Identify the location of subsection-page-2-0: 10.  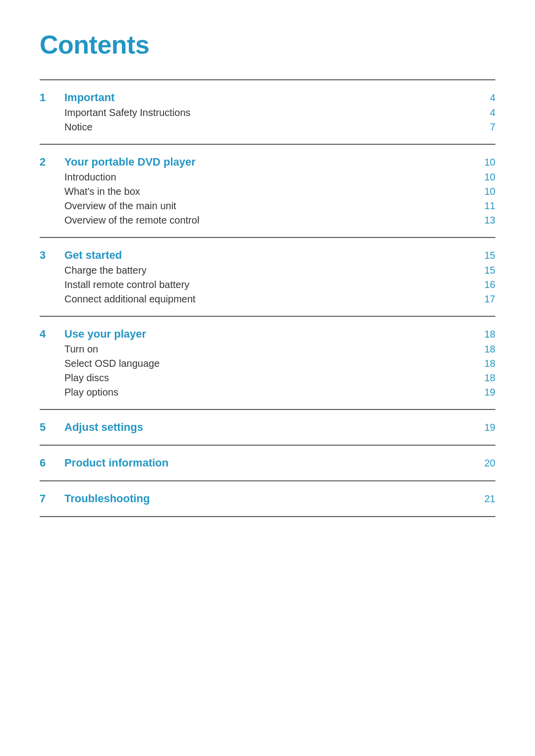
(485, 177).